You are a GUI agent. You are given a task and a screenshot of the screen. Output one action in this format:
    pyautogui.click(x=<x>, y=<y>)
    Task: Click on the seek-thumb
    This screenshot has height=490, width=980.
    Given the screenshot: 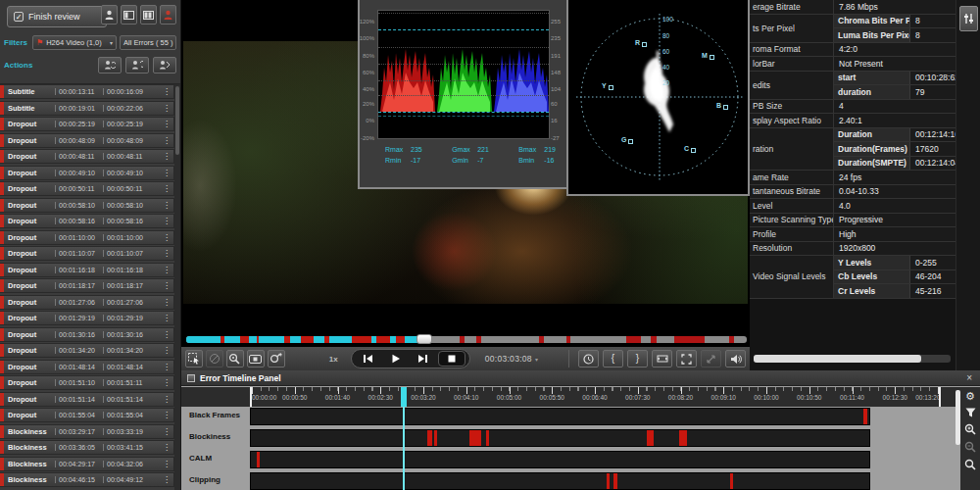 What is the action you would take?
    pyautogui.click(x=424, y=339)
    